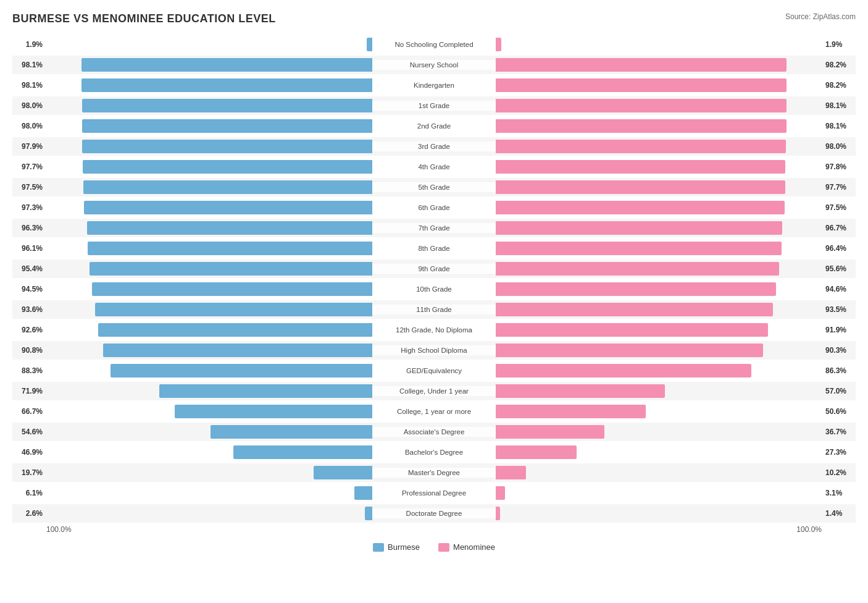  I want to click on right-value: 36.7%, so click(838, 432).